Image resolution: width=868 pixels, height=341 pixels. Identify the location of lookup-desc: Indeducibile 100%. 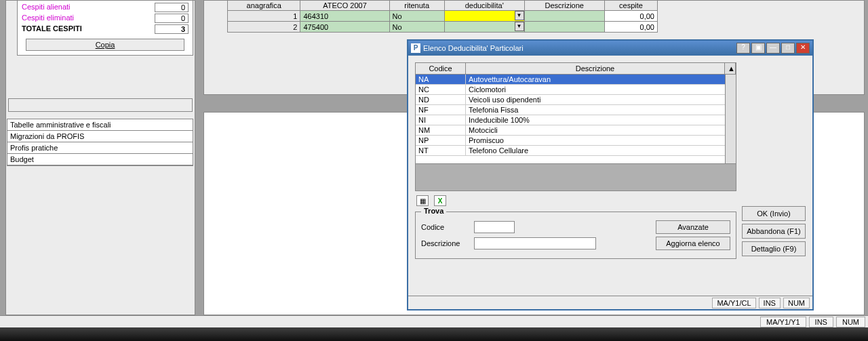
(601, 120).